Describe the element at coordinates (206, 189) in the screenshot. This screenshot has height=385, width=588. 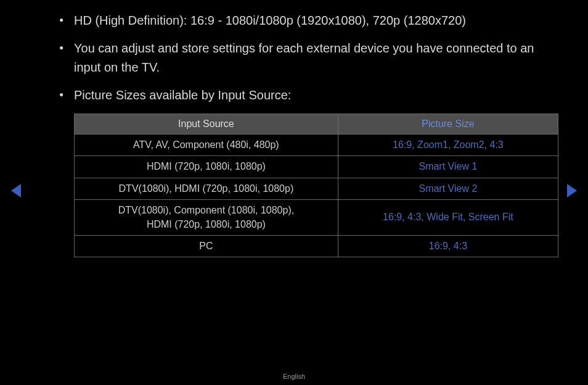
I see `cell-source: DTV(1080i), HDMI (720p, 1080i, 1080p)` at that location.